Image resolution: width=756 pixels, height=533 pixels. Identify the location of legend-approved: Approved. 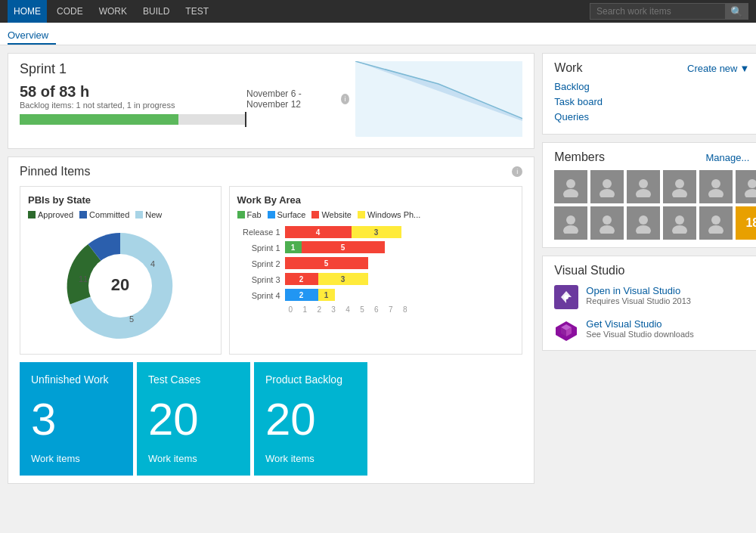
(51, 215).